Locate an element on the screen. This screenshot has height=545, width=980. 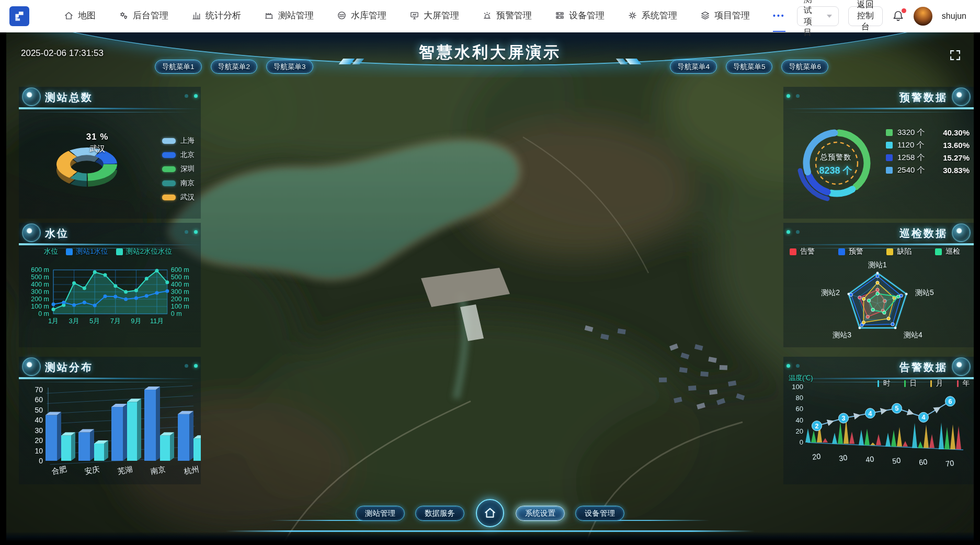
legend-item-南京: 南京 is located at coordinates (178, 183).